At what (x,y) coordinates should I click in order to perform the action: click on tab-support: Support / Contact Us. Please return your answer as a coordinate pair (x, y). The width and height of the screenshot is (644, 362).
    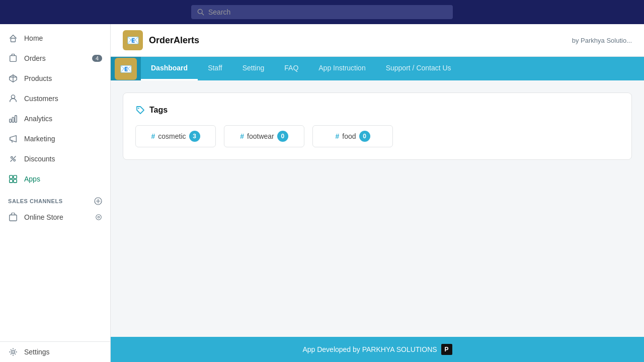
    Looking at the image, I should click on (419, 68).